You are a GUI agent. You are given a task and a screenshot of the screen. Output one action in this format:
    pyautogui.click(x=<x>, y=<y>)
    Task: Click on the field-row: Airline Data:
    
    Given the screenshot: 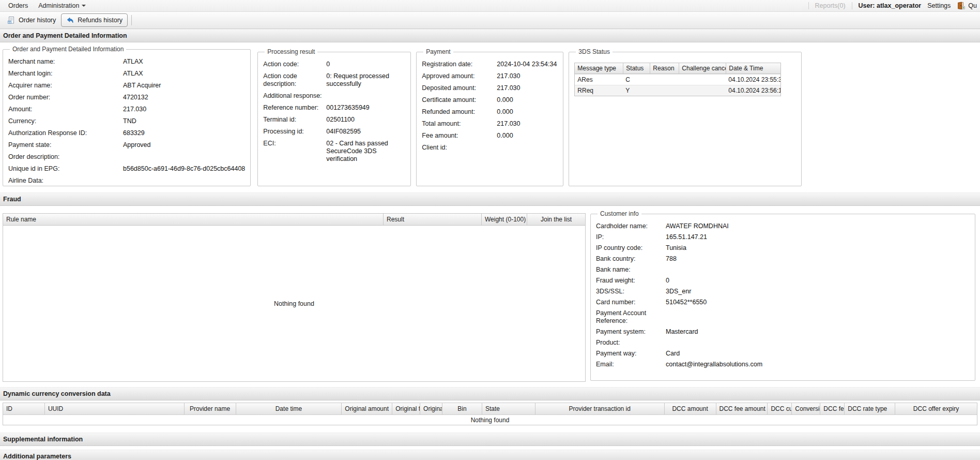 What is the action you would take?
    pyautogui.click(x=127, y=181)
    